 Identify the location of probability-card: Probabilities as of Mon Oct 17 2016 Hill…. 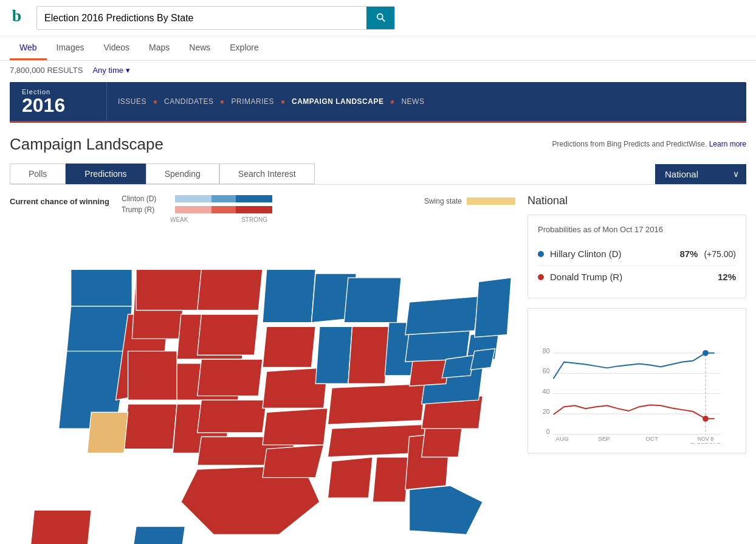
(637, 257).